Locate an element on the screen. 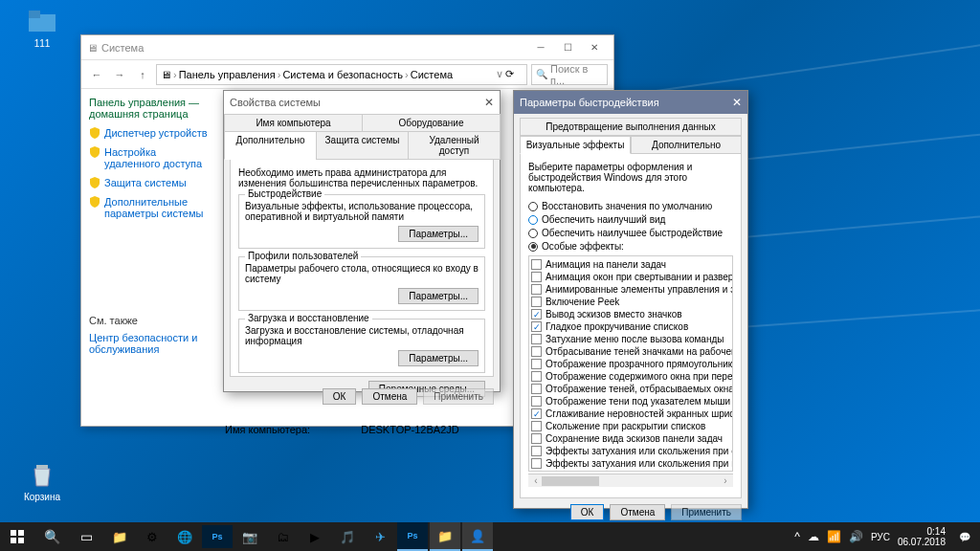  effect-checkbox-row: Включение Peek is located at coordinates (631, 302).